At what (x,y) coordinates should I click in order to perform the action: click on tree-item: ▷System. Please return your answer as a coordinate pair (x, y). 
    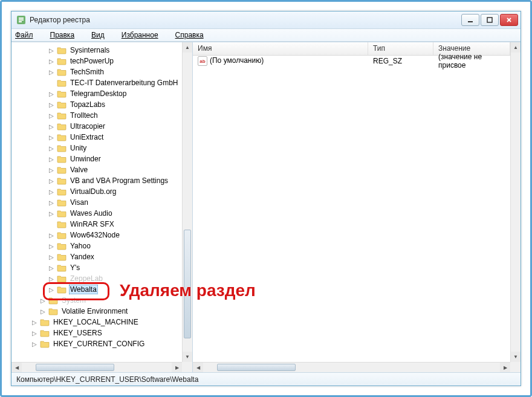
    Looking at the image, I should click on (99, 300).